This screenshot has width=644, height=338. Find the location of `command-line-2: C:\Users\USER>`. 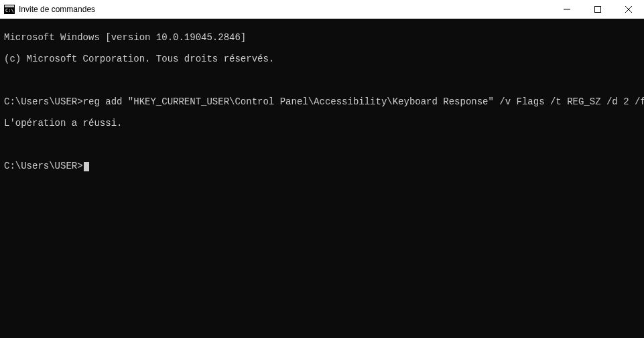

command-line-2: C:\Users\USER> is located at coordinates (322, 166).